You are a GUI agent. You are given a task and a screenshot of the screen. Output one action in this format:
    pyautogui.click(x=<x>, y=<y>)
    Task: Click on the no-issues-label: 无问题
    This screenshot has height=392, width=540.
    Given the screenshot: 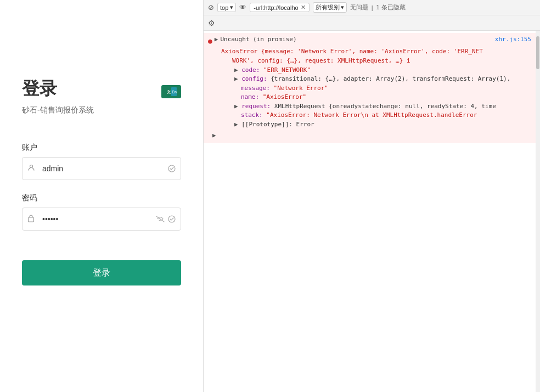 What is the action you would take?
    pyautogui.click(x=359, y=8)
    